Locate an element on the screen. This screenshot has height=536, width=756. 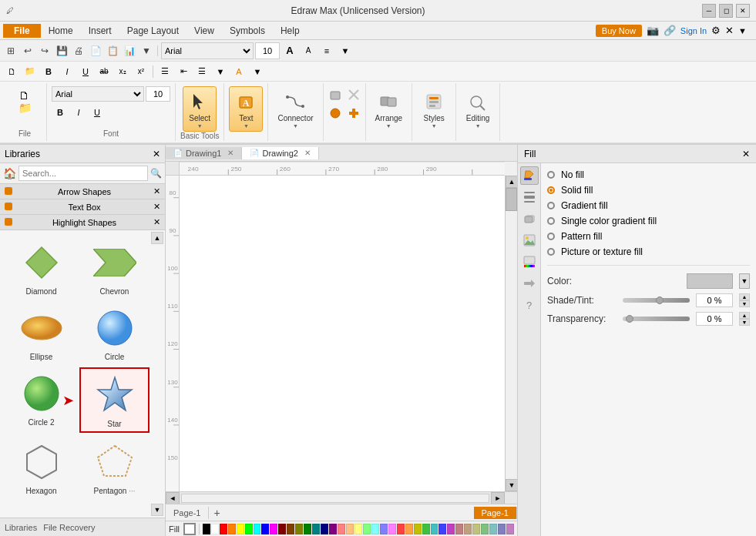
font-color-button: ▼ is located at coordinates (257, 72).